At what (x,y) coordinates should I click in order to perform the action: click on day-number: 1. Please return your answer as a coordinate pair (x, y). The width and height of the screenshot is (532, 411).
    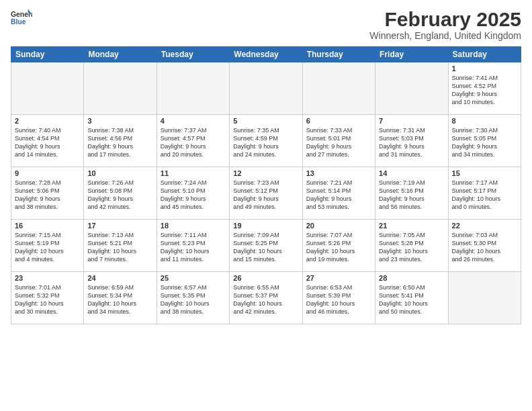
    Looking at the image, I should click on (485, 68).